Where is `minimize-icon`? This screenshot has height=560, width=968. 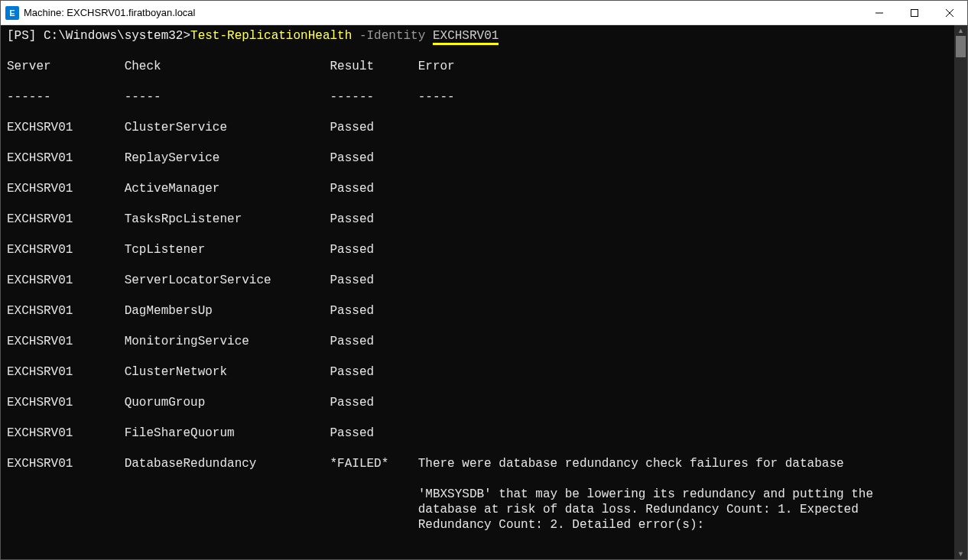
minimize-icon is located at coordinates (879, 13).